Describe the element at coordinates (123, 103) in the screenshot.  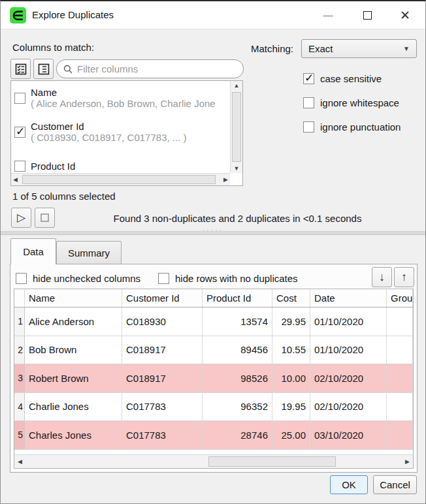
I see `column-sample-values: ( Alice Anderson, Bob Brown, Charlie Jon…` at that location.